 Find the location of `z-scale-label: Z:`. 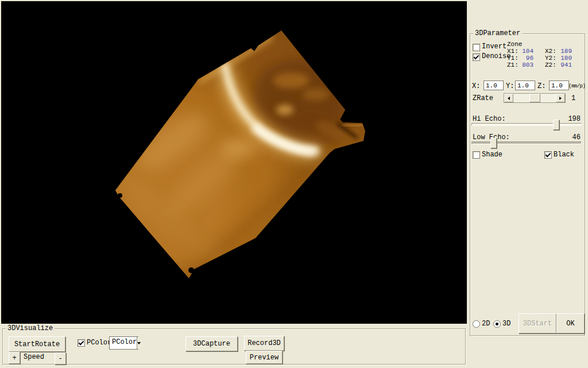

z-scale-label: Z: is located at coordinates (541, 86).